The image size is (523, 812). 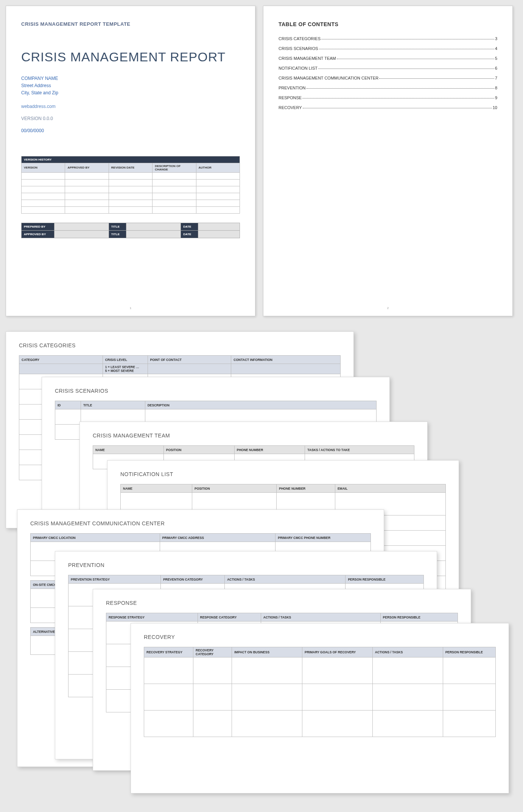 I want to click on toc-row: CRISIS SCENARIOS4, so click(x=388, y=48).